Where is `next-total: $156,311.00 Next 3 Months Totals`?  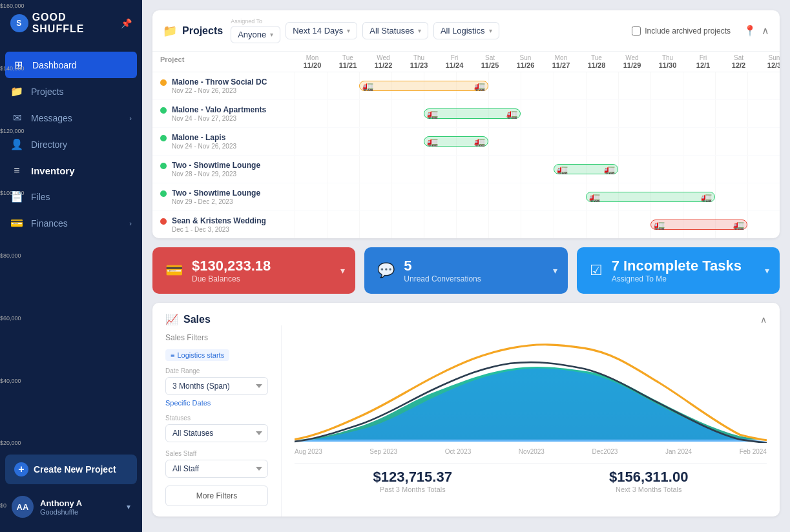
next-total: $156,311.00 Next 3 Months Totals is located at coordinates (649, 481).